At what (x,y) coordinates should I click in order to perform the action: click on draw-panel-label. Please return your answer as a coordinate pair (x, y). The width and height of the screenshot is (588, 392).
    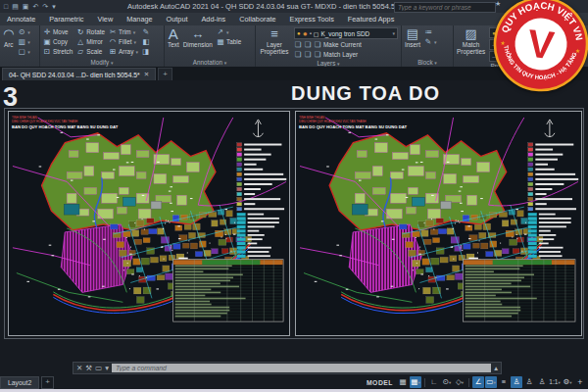
    Looking at the image, I should click on (20, 63).